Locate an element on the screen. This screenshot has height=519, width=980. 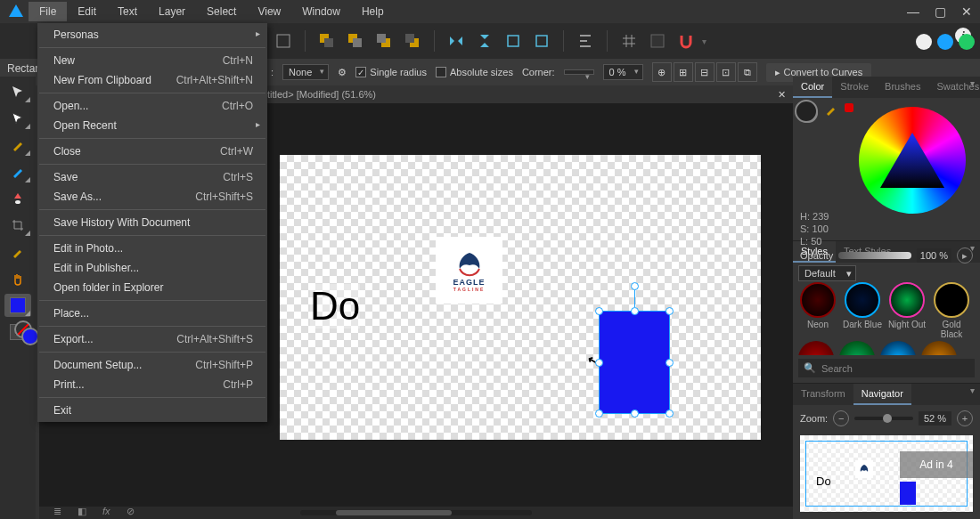
file-menu-item: Save As...Ctrl+Shift+S is located at coordinates (152, 197).